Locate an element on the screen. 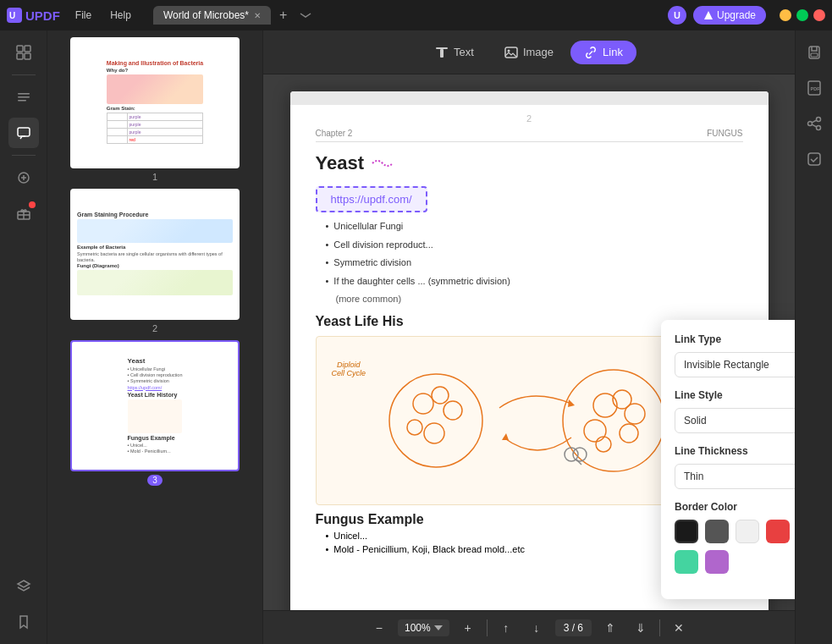  right-save-icon is located at coordinates (814, 52).